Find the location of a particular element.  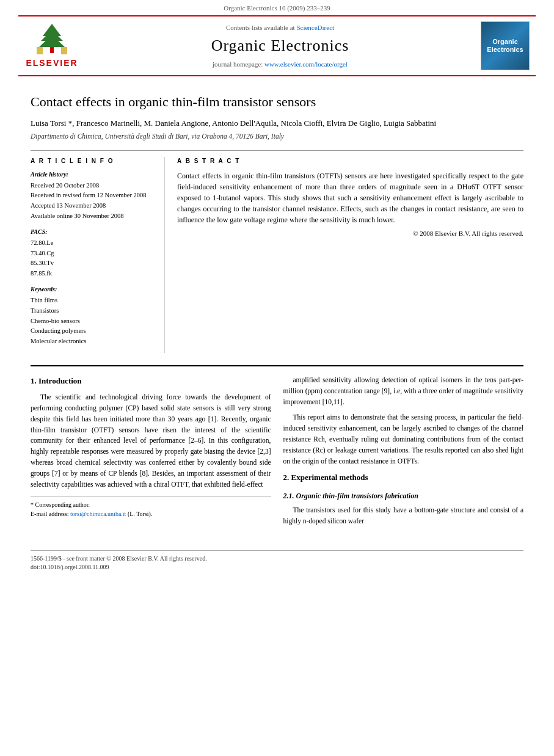

footer-doi: doi:10.1016/j.orgel.2008.11.009 is located at coordinates (277, 567).